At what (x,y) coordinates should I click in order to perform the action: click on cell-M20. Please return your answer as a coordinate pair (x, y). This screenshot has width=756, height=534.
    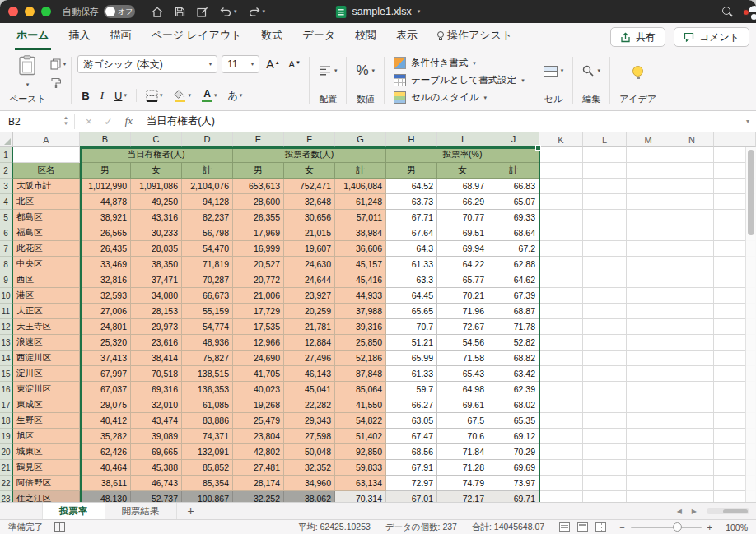
    Looking at the image, I should click on (649, 453).